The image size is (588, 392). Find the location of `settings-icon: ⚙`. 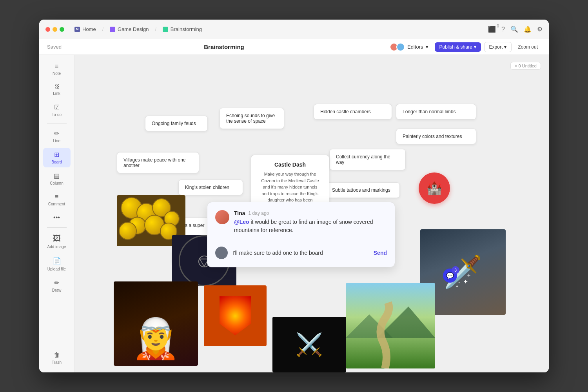

settings-icon: ⚙ is located at coordinates (540, 29).